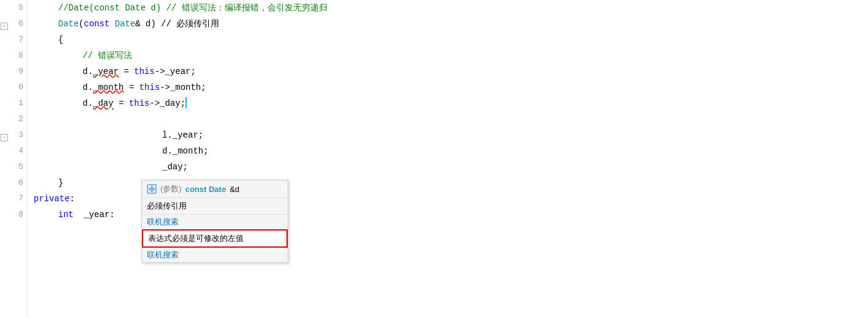 This screenshot has height=318, width=868. What do you see at coordinates (66, 215) in the screenshot?
I see `code-keyword-int: int` at bounding box center [66, 215].